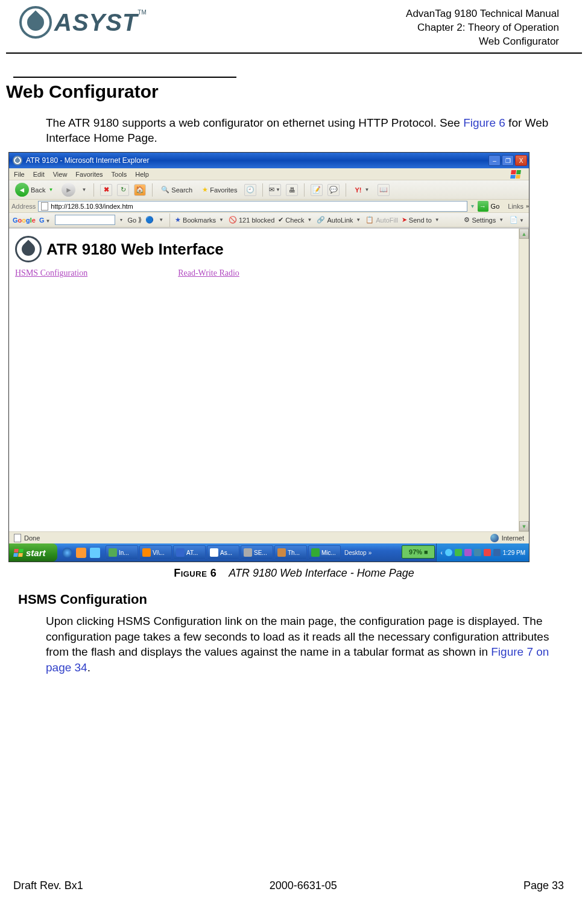 The height and width of the screenshot is (909, 588). What do you see at coordinates (69, 189) in the screenshot?
I see `forward-button: ►` at bounding box center [69, 189].